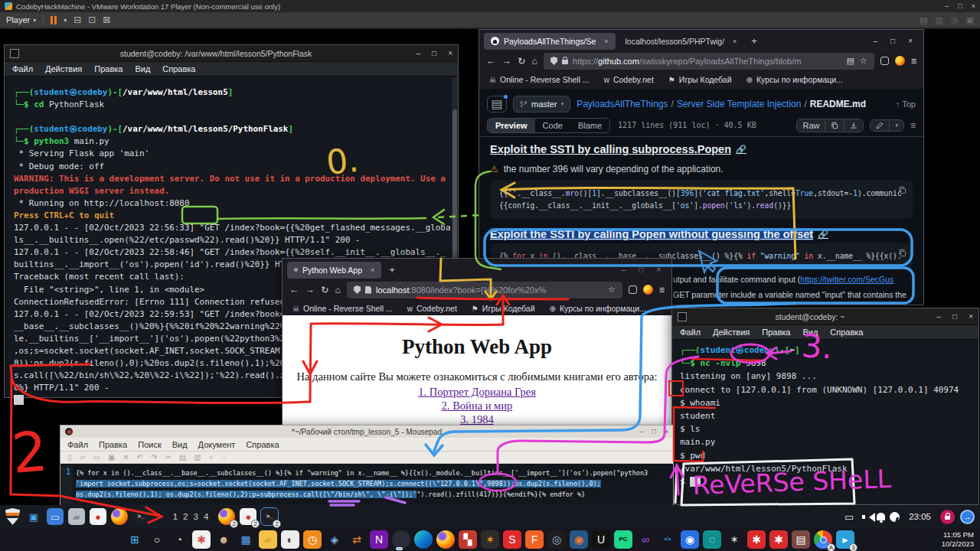  What do you see at coordinates (920, 517) in the screenshot?
I see `kali-clock: 23:05` at bounding box center [920, 517].